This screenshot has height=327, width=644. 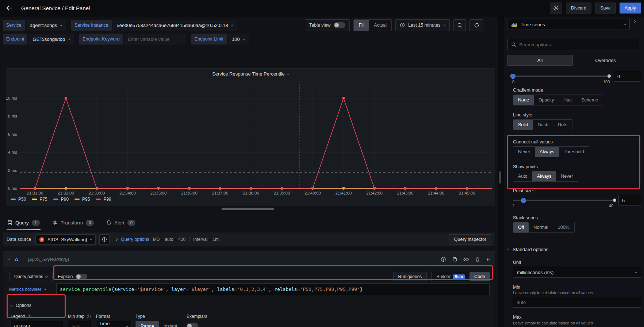 I want to click on tab-alert: Alert 0, so click(x=121, y=223).